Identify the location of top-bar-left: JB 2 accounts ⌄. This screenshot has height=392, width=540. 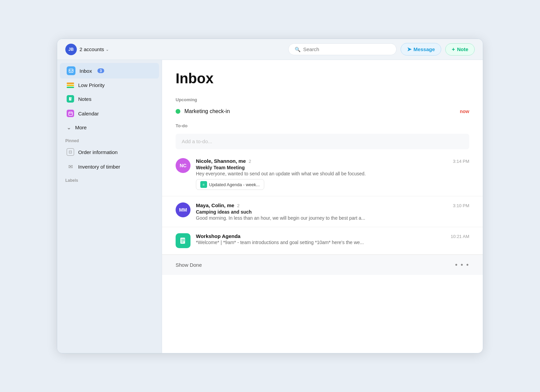
(87, 49).